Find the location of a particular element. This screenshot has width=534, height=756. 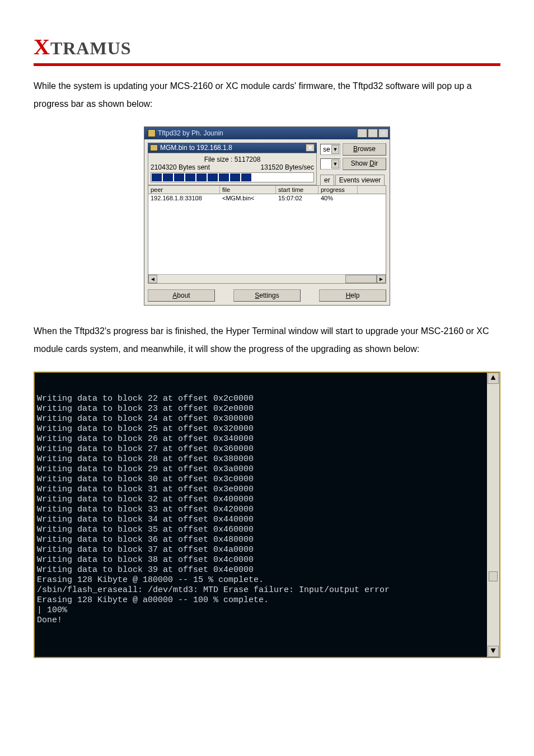

minimize-button: _ is located at coordinates (362, 133).